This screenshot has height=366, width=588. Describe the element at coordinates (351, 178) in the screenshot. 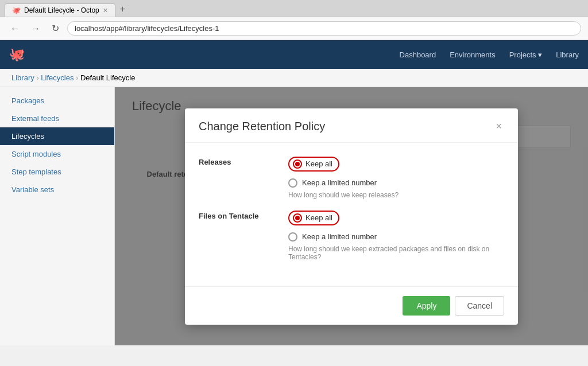

I see `releases-row: Releases Keep all` at that location.